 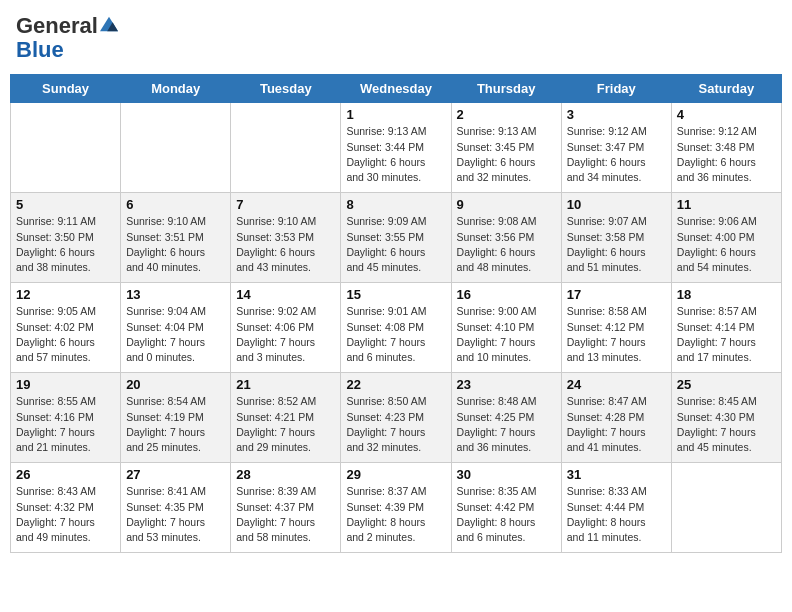 I want to click on day-info: Sunrise: 8:47 AMSunset: 4:28 PMDaylight:…, so click(x=616, y=424).